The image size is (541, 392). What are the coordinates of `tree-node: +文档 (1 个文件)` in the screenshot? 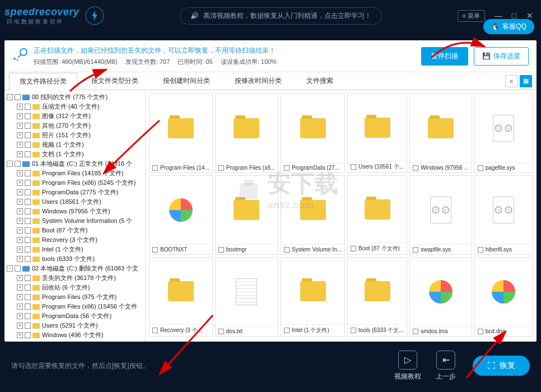 It's located at (75, 155).